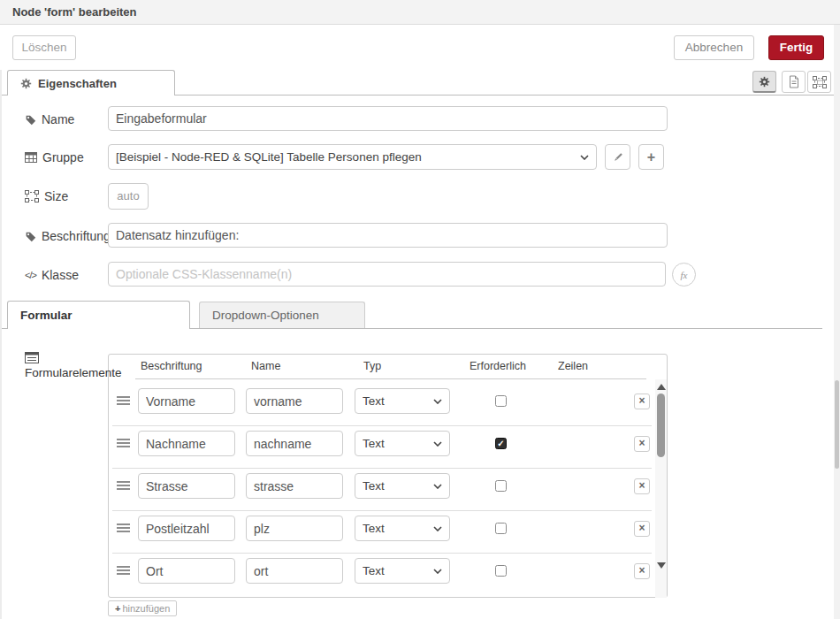 This screenshot has width=840, height=619. Describe the element at coordinates (99, 315) in the screenshot. I see `tab-formular: Formular` at that location.